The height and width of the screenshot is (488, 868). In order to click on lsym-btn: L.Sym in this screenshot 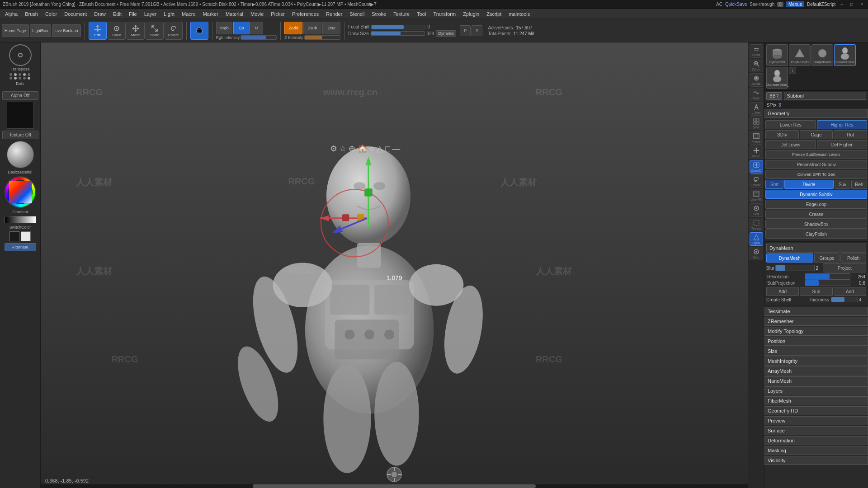, I will do `click(756, 109)`.